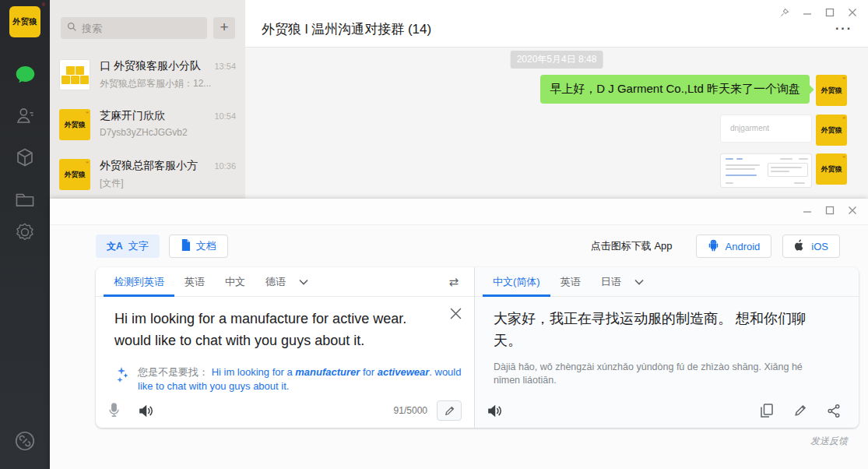  I want to click on source-text-area: Hi im looking for a manufacture for acti…, so click(285, 345).